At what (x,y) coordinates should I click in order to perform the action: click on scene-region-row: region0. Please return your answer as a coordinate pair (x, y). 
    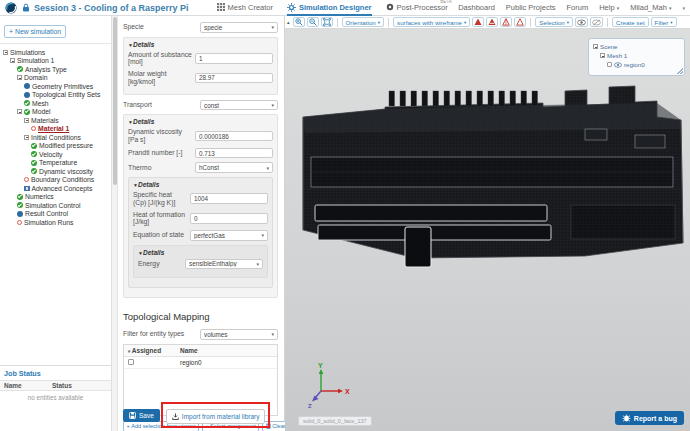
    Looking at the image, I should click on (636, 64).